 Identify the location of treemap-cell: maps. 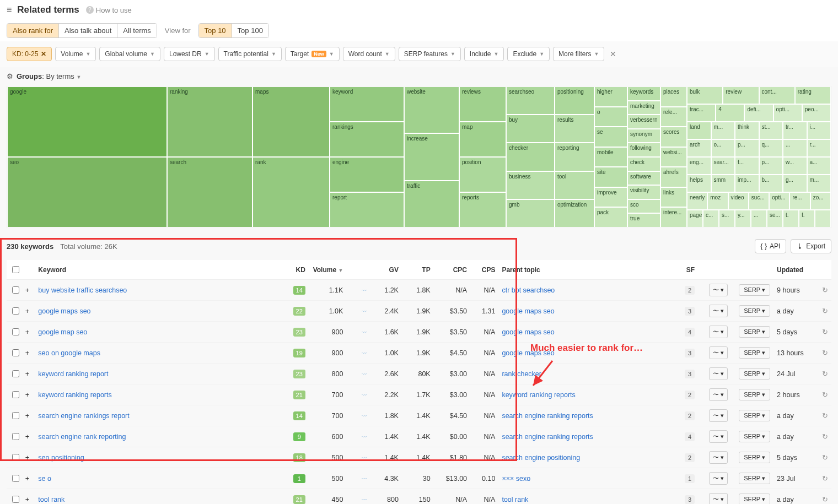
(291, 122).